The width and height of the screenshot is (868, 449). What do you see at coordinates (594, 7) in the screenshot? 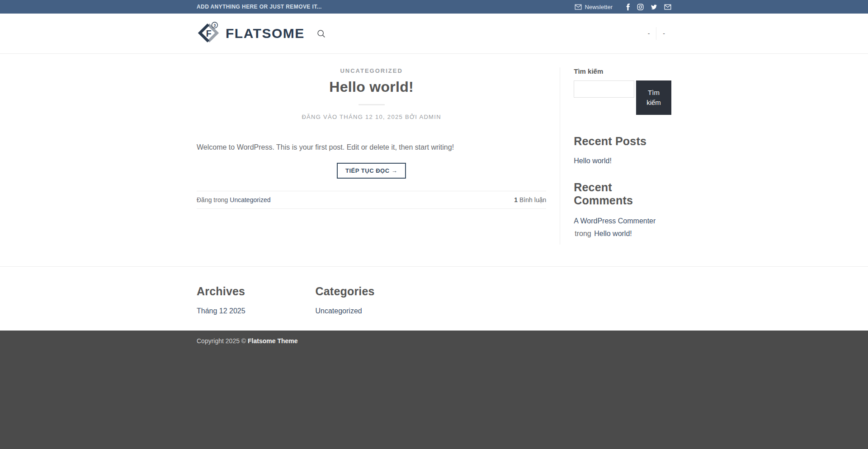
I see `newsletter-link: Newsletter` at bounding box center [594, 7].